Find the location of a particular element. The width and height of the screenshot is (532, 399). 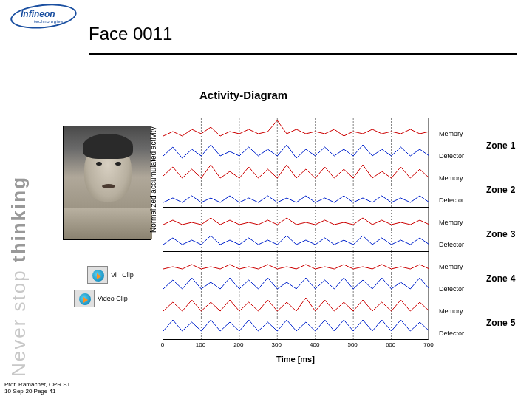

brand-logo: Infineon technologies is located at coordinates (43, 16).